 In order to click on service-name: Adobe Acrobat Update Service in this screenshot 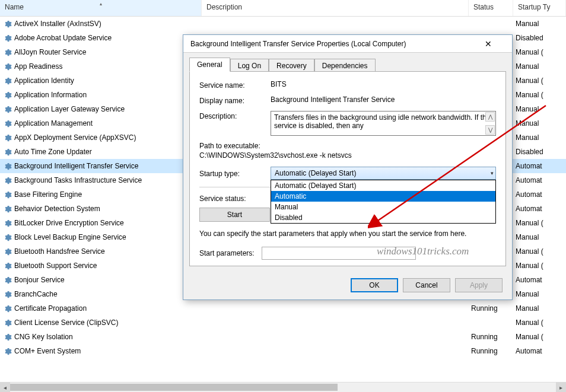, I will do `click(63, 38)`.